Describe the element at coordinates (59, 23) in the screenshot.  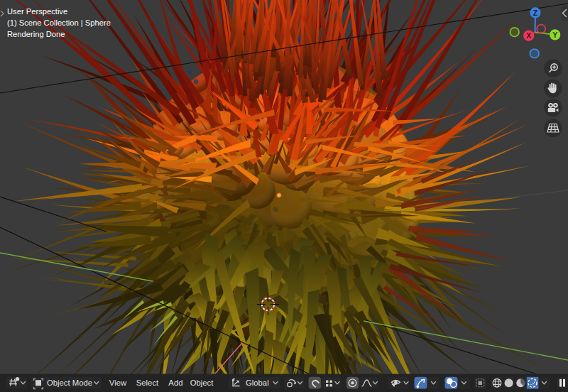
I see `svg-text: (1) Scene Collection | Sphere` at that location.